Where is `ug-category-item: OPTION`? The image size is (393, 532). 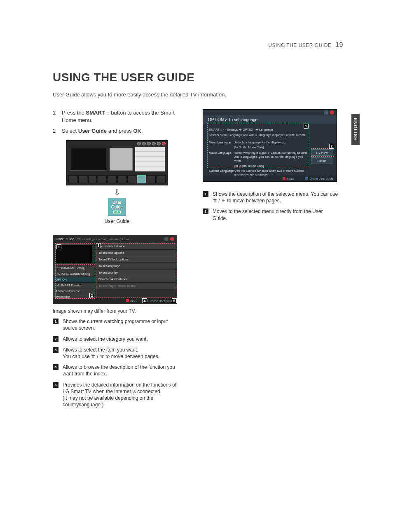 ug-category-item: OPTION is located at coordinates (74, 279).